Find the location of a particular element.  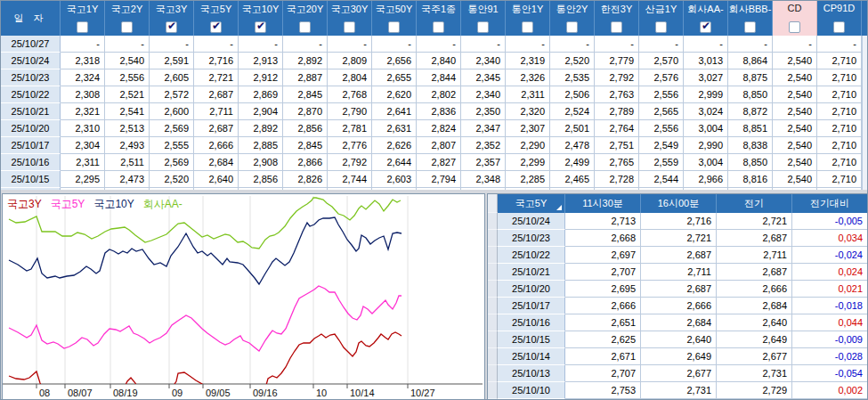

date-column-header: 일 자 is located at coordinates (30, 18).